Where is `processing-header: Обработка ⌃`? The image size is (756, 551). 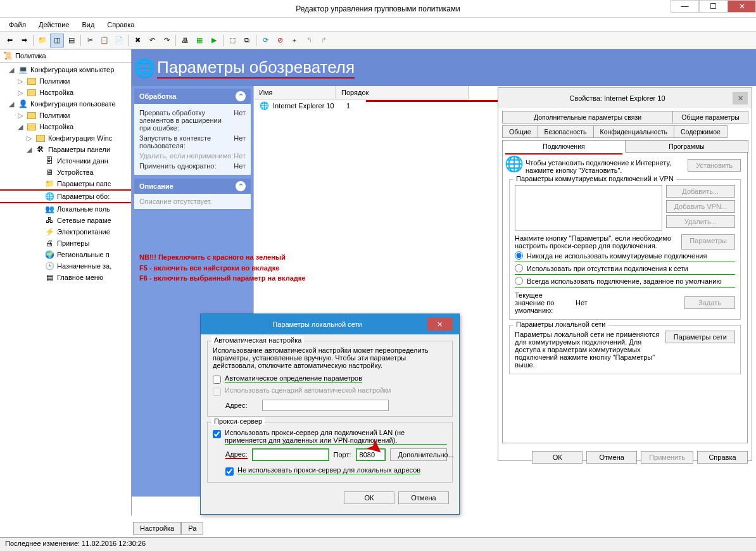 processing-header: Обработка ⌃ is located at coordinates (192, 96).